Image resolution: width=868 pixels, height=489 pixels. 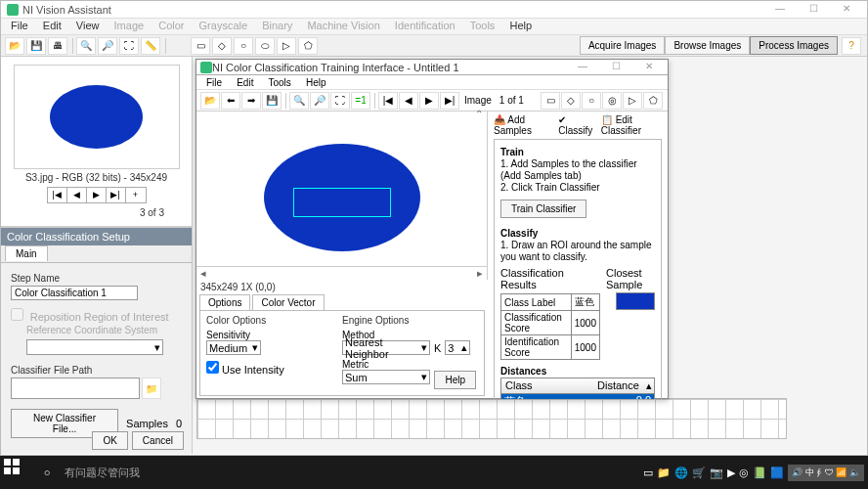 What do you see at coordinates (388, 101) in the screenshot?
I see `dlg-first-icon: |◀` at bounding box center [388, 101].